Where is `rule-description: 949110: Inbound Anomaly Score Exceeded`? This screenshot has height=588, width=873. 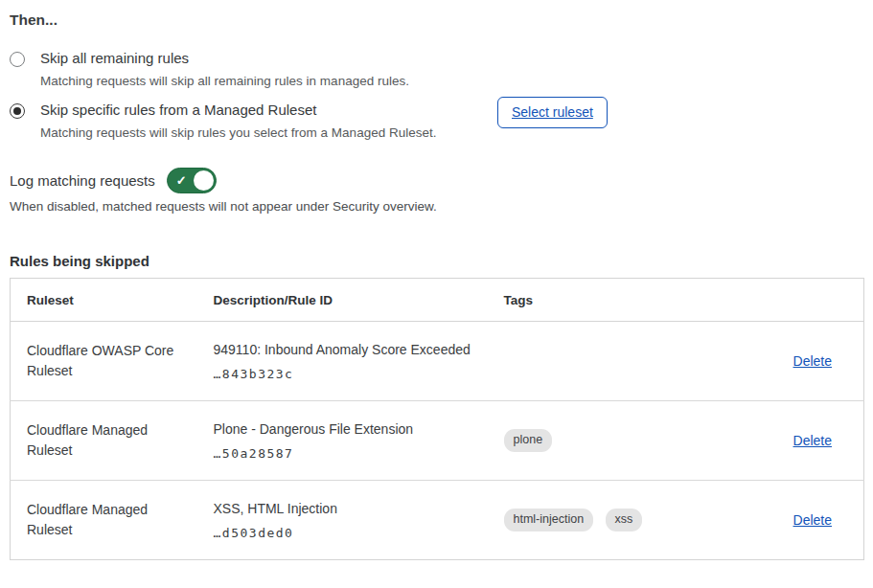
rule-description: 949110: Inbound Anomaly Score Exceeded is located at coordinates (358, 351).